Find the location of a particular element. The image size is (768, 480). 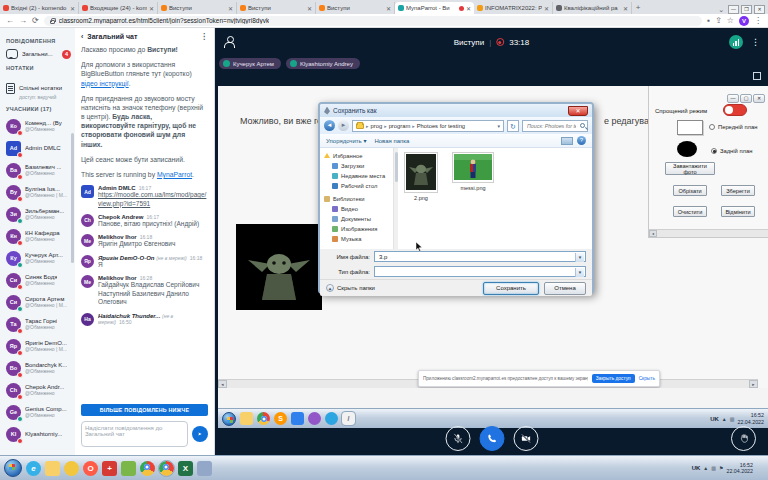

tab-search-chevron-icon: ⌄ is located at coordinates (721, 10).